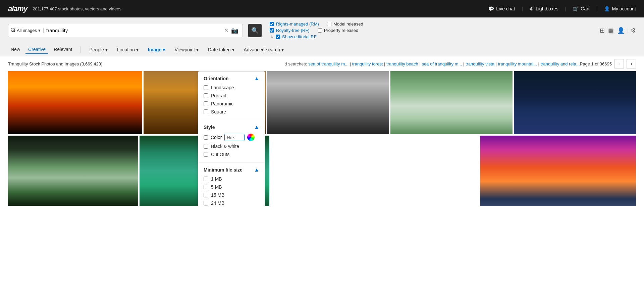 The image size is (644, 284). What do you see at coordinates (206, 104) in the screenshot?
I see `panoramic-checkbox` at bounding box center [206, 104].